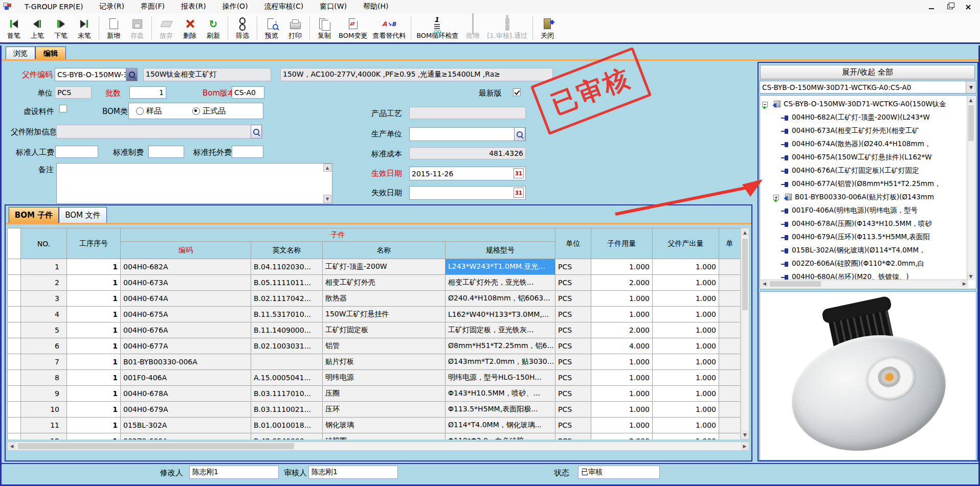  I want to click on menu-item: 操作(O), so click(235, 7).